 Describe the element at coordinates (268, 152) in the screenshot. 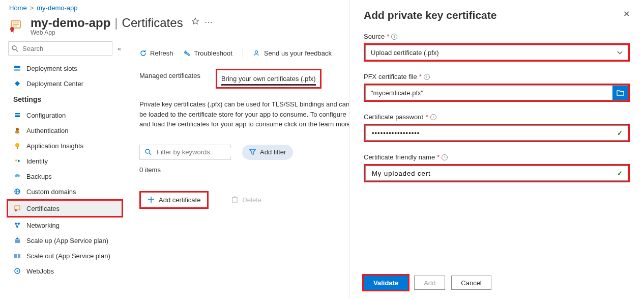

I see `add-filter-button: Add filter` at that location.